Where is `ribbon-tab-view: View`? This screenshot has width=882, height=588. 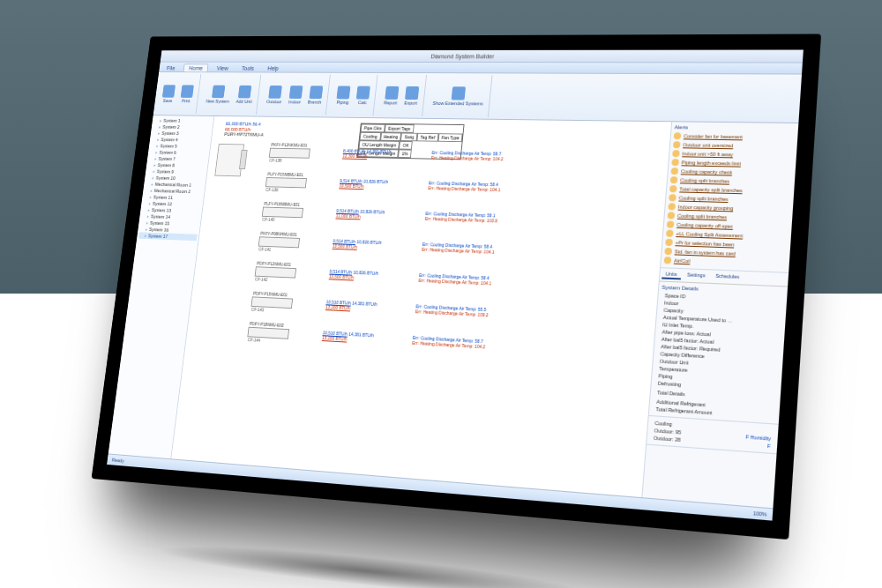 ribbon-tab-view: View is located at coordinates (222, 68).